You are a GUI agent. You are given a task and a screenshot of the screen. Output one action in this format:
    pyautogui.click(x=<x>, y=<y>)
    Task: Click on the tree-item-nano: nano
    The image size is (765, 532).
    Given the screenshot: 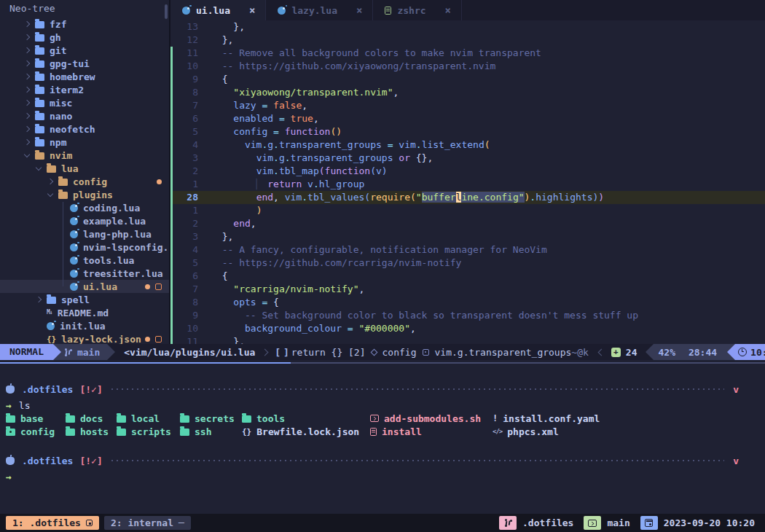 What is the action you would take?
    pyautogui.click(x=85, y=116)
    